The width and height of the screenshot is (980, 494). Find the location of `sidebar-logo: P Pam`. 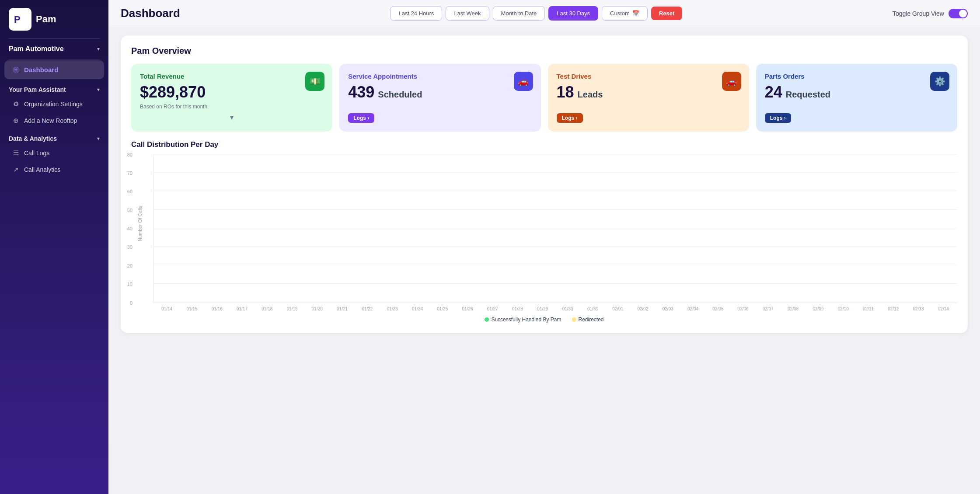

sidebar-logo: P Pam is located at coordinates (54, 19).